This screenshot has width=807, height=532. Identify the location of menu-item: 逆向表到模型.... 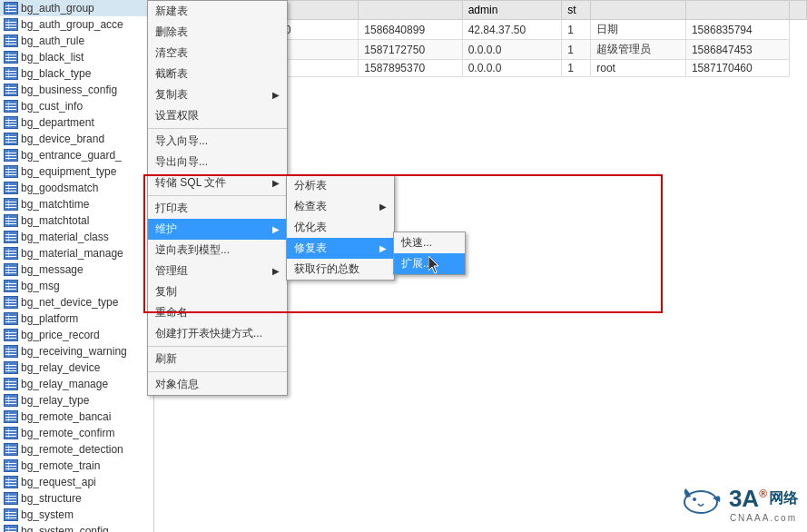
(218, 251).